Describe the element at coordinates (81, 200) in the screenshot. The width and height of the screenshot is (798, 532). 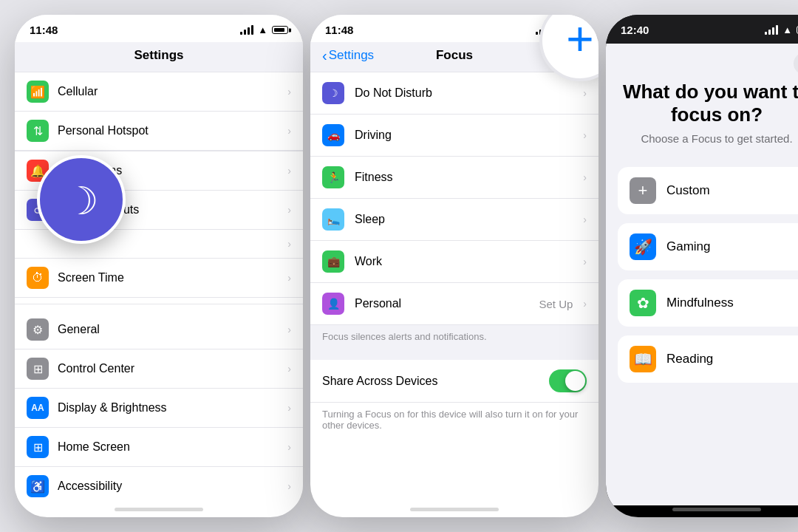
I see `focus-icon-circle: ☽` at that location.